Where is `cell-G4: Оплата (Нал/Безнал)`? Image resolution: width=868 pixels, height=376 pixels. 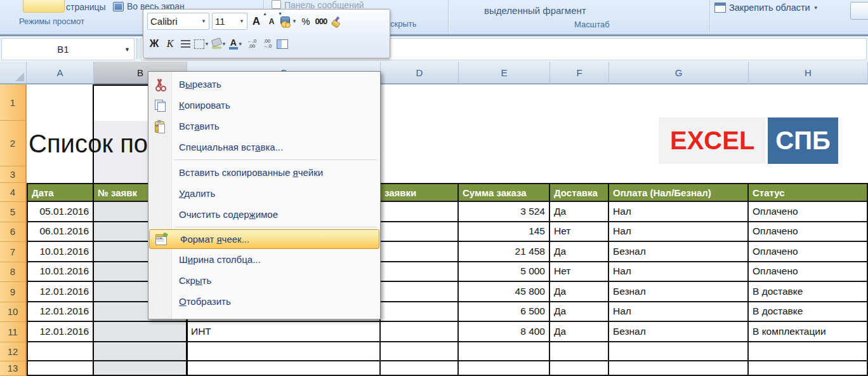 cell-G4: Оплата (Нал/Безнал) is located at coordinates (679, 192).